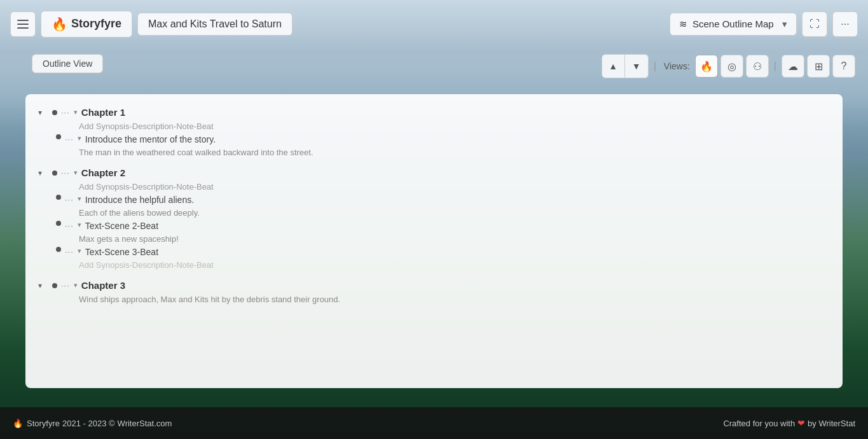 The width and height of the screenshot is (868, 439). I want to click on view-help-button: ?, so click(844, 66).